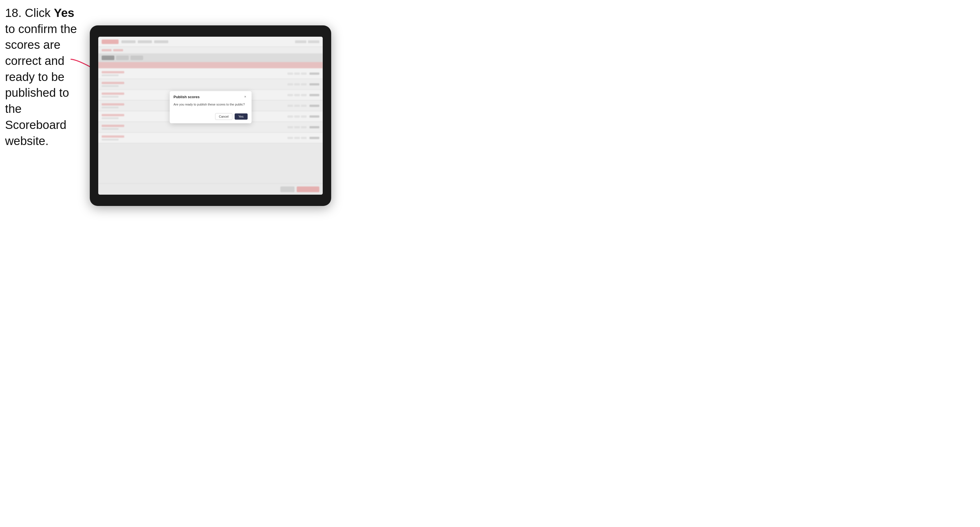 Image resolution: width=980 pixels, height=527 pixels. I want to click on tablet-device: Publish scores × Are you ready to publis…, so click(211, 116).